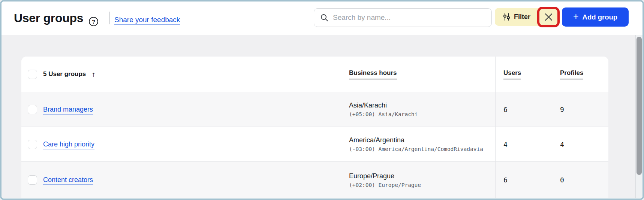 This screenshot has height=200, width=644. I want to click on header-cell-profiles: Profiles, so click(580, 74).